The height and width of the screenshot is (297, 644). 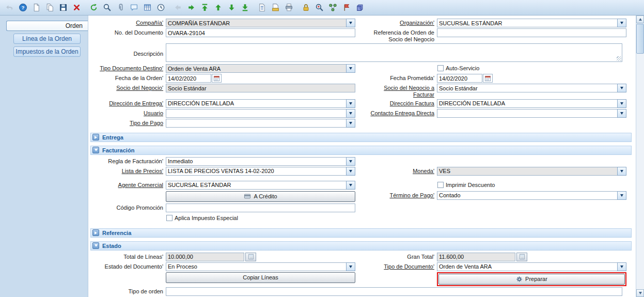 What do you see at coordinates (346, 8) in the screenshot?
I see `check-requests-icon` at bounding box center [346, 8].